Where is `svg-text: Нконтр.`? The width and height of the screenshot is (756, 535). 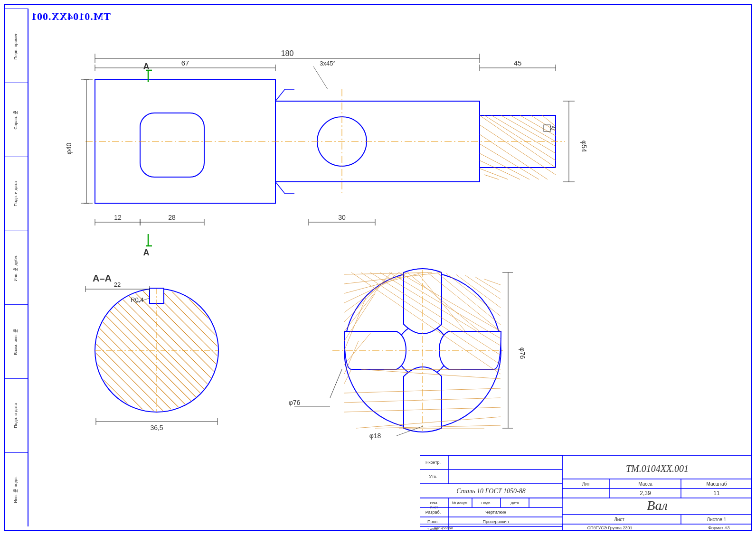 svg-text: Нконтр. is located at coordinates (433, 462).